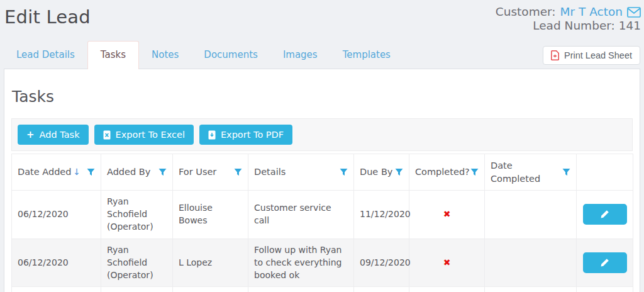 The image size is (644, 292). What do you see at coordinates (598, 55) in the screenshot?
I see `print-lead-sheet-label: Print Lead Sheet` at bounding box center [598, 55].